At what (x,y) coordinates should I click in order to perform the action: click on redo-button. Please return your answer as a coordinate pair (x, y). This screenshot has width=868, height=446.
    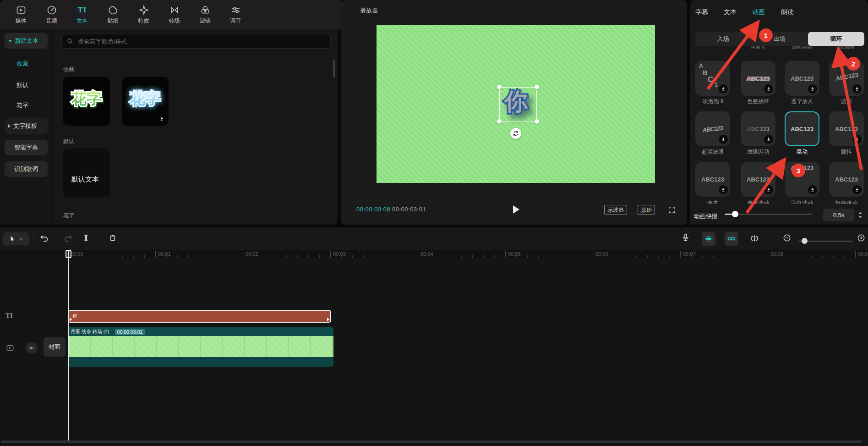
    Looking at the image, I should click on (68, 238).